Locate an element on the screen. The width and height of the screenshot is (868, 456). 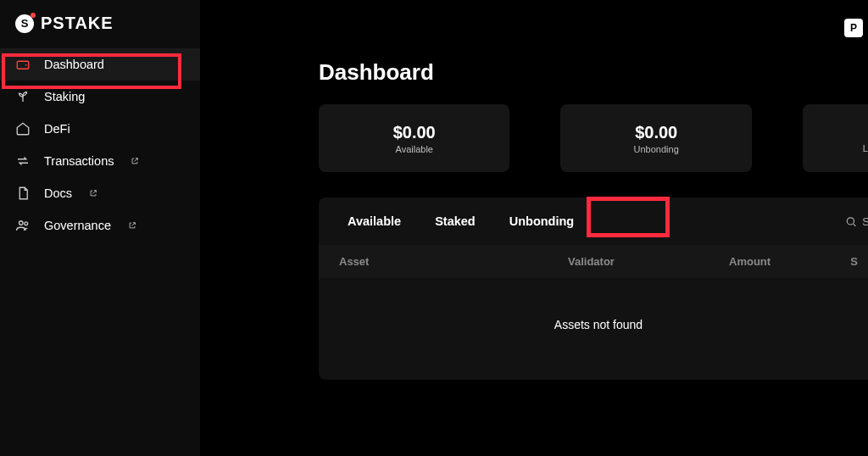
sidebar-item-label: DeFi is located at coordinates (58, 129).